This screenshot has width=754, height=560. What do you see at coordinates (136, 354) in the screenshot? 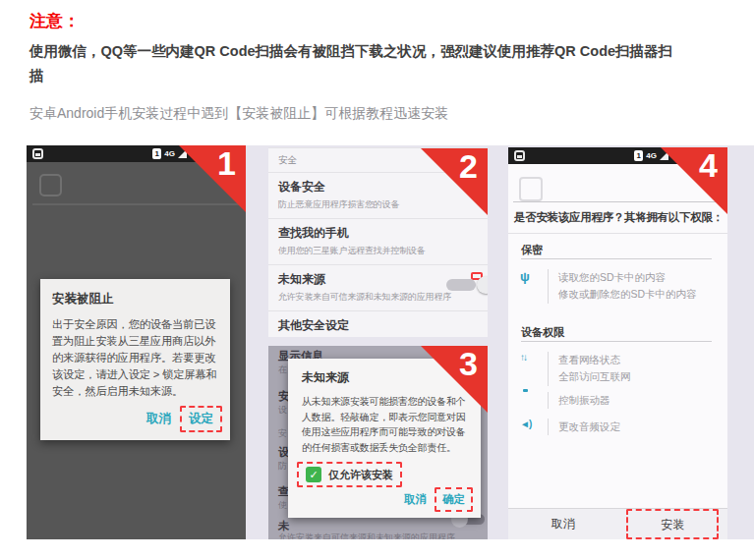
I see `dialog-body: 出于安全原因，您的设备当前已设置为阻止安装从三星应用商店以外的来源获得的应用程序…` at bounding box center [136, 354].